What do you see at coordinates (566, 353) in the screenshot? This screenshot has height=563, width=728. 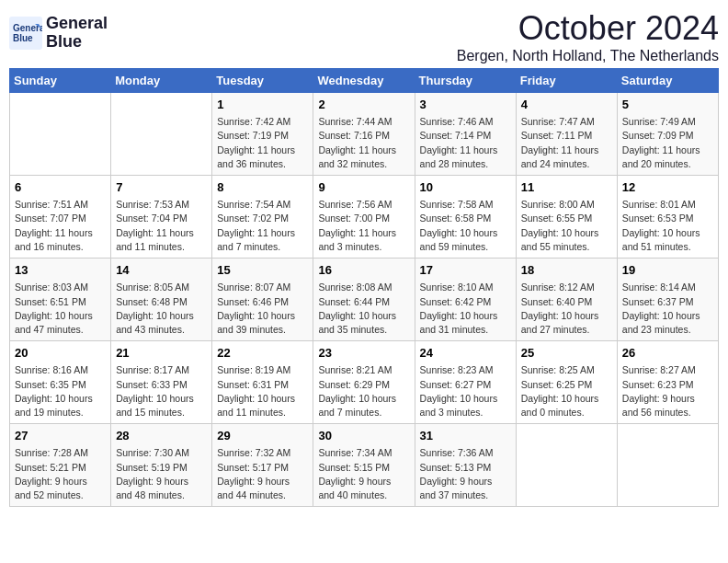 I see `day-number: 25` at bounding box center [566, 353].